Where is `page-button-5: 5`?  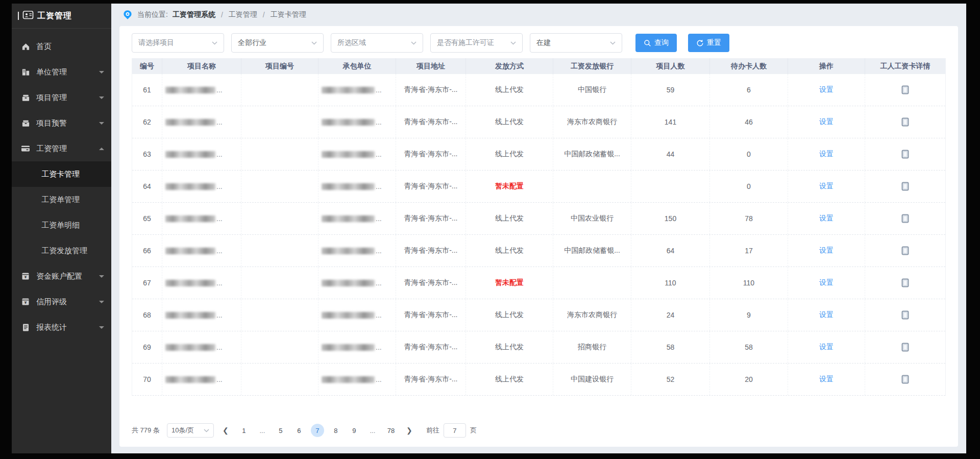
page-button-5: 5 is located at coordinates (281, 430).